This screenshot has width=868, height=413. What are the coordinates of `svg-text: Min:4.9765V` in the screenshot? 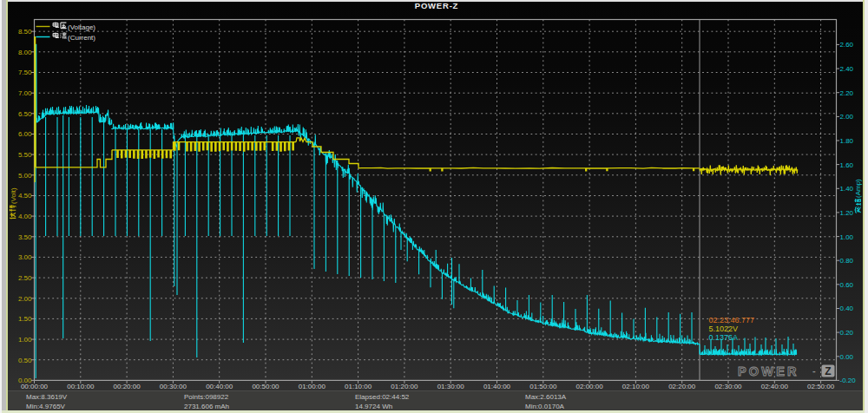 It's located at (46, 406).